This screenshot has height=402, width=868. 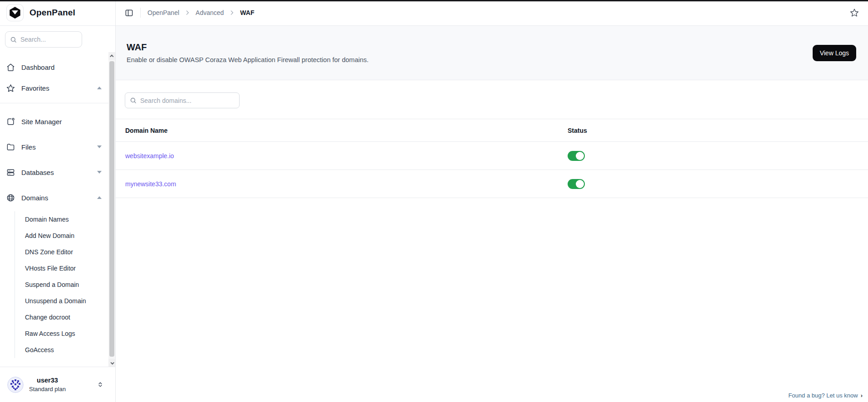 I want to click on sidebar-item-vhosts-file-editor: VHosts File Editor, so click(x=64, y=268).